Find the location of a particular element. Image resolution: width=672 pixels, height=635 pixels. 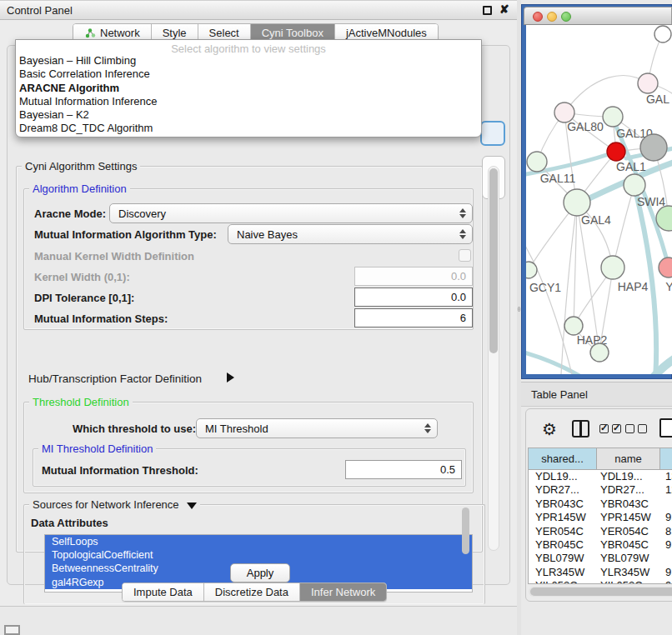

settings-scrollbar is located at coordinates (494, 358).